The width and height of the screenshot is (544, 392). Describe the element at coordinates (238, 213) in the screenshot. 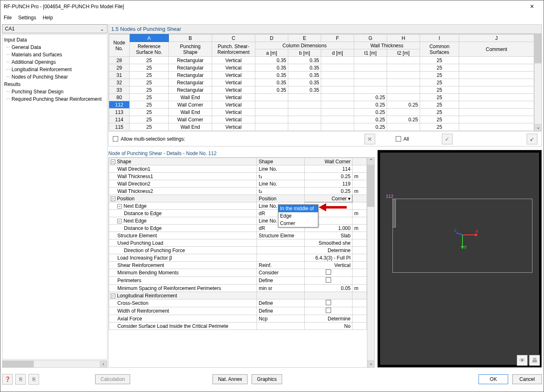

I see `detail-row: Distance to EdgedRm` at that location.